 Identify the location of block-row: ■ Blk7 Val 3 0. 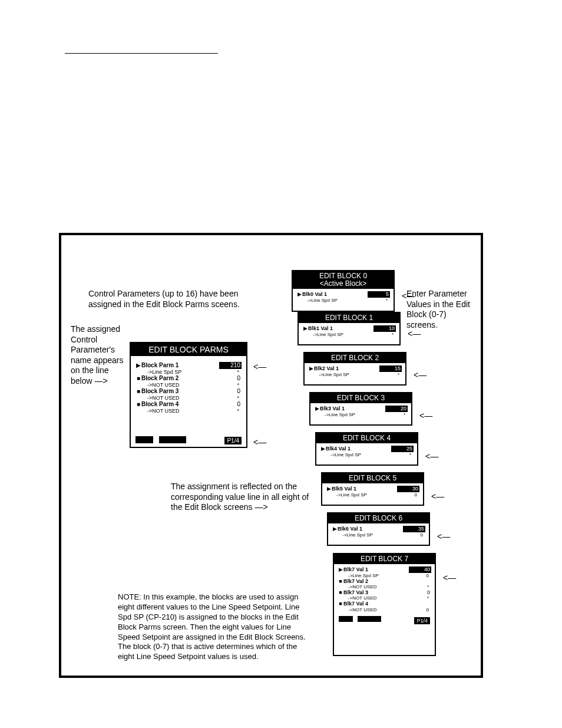
(384, 592).